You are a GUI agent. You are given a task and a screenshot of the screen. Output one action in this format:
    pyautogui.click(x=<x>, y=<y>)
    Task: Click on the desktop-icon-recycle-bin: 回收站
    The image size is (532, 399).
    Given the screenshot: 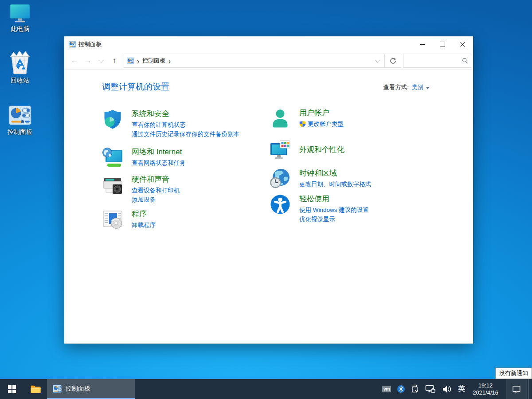 What is the action you would take?
    pyautogui.click(x=20, y=67)
    